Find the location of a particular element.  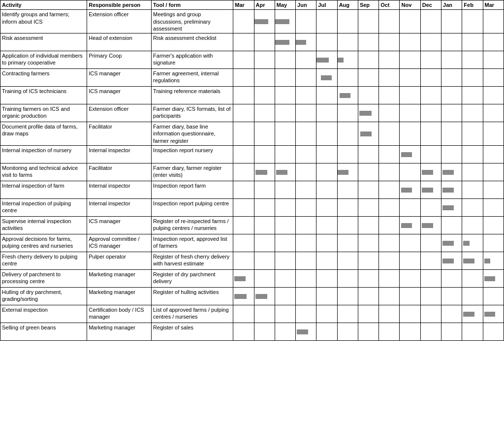

header-activity: Activity is located at coordinates (44, 5).